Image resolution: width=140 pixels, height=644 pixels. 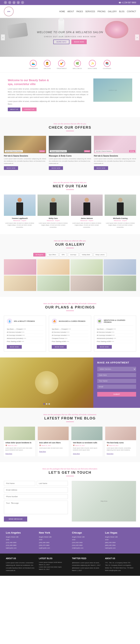 What do you see at coordinates (76, 454) in the screenshot?
I see `blog-show-more-3: Show More` at bounding box center [76, 454].